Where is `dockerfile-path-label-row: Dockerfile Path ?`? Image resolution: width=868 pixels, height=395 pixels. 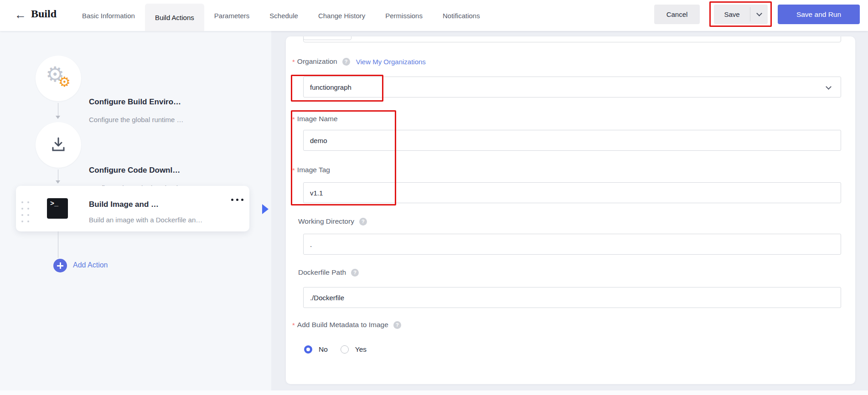 dockerfile-path-label-row: Dockerfile Path ? is located at coordinates (326, 272).